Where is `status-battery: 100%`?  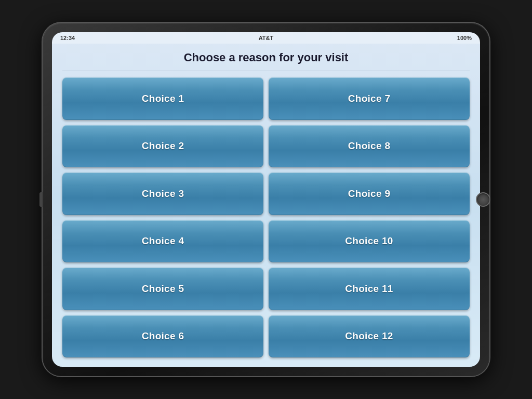 status-battery: 100% is located at coordinates (464, 38).